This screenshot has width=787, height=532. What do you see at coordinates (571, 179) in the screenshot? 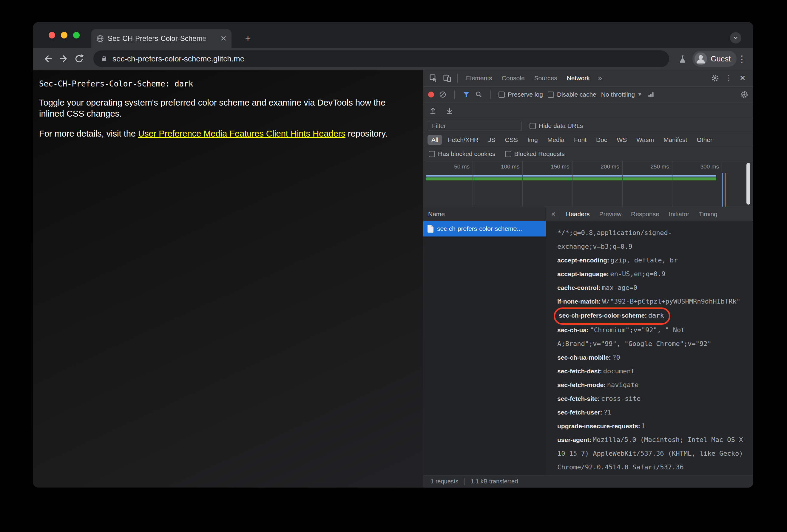
I see `overview-bar-content` at bounding box center [571, 179].